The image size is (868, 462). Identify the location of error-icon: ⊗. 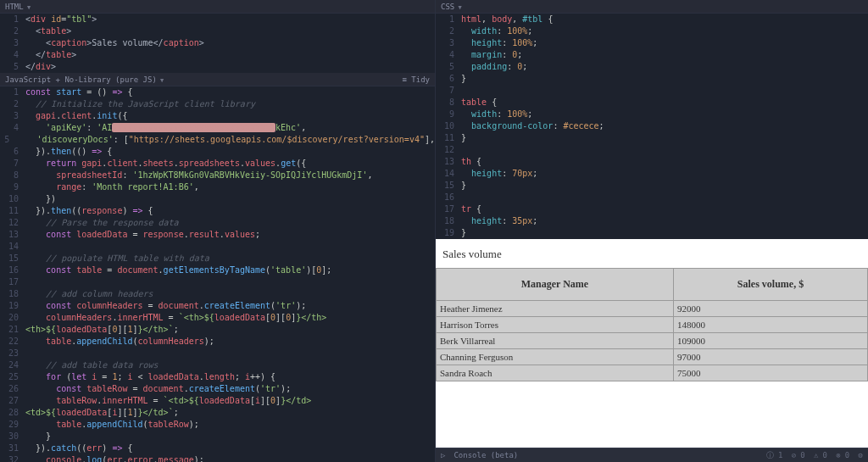
(837, 455).